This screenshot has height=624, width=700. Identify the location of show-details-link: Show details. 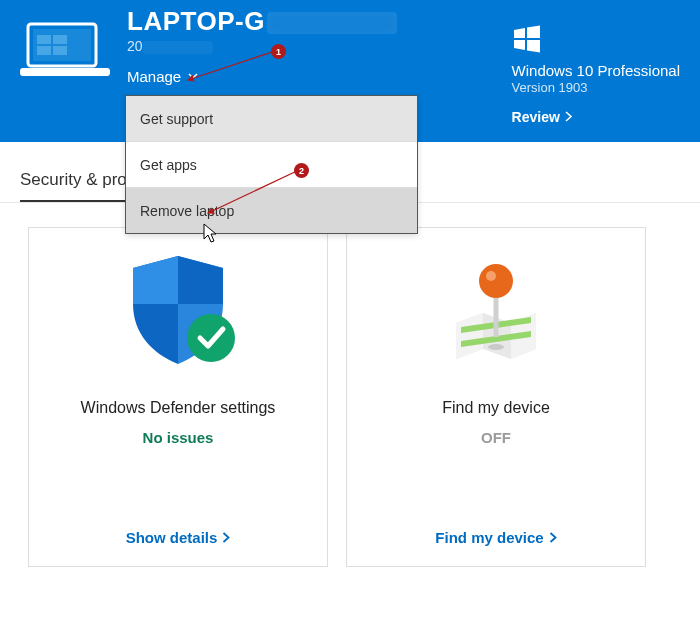
(178, 538).